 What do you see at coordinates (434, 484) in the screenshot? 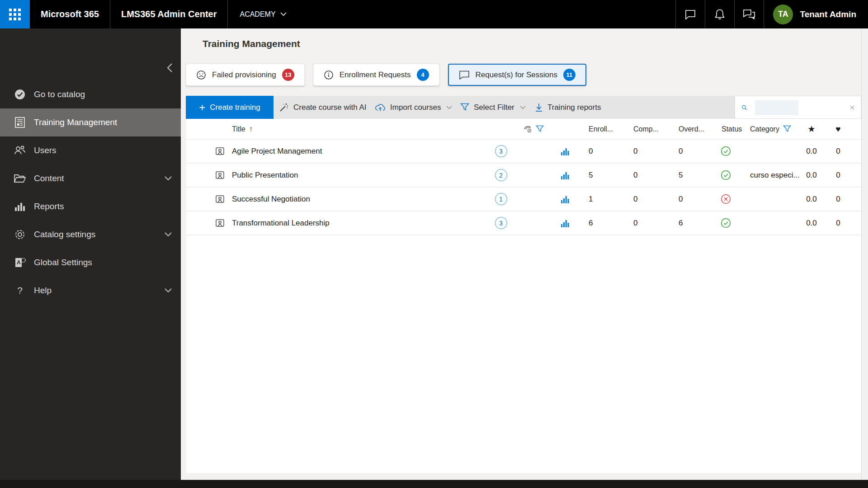
I see `bottom-bar` at bounding box center [434, 484].